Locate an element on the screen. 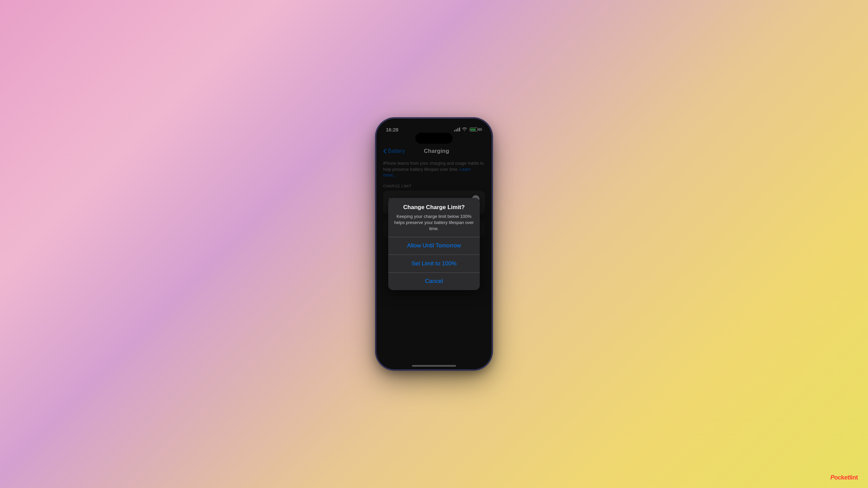 The image size is (868, 488). allow-until-tomorrow-button: Allow Until Tomorrow is located at coordinates (434, 246).